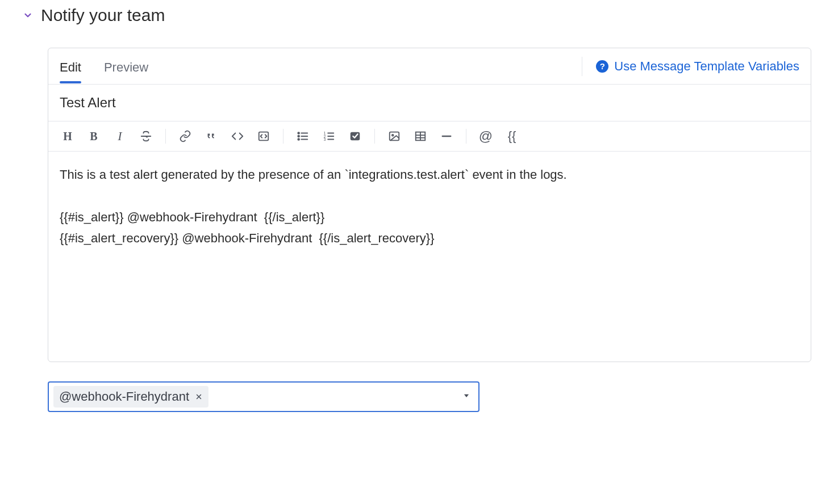 This screenshot has height=504, width=834. What do you see at coordinates (429, 103) in the screenshot?
I see `message-title-input` at bounding box center [429, 103].